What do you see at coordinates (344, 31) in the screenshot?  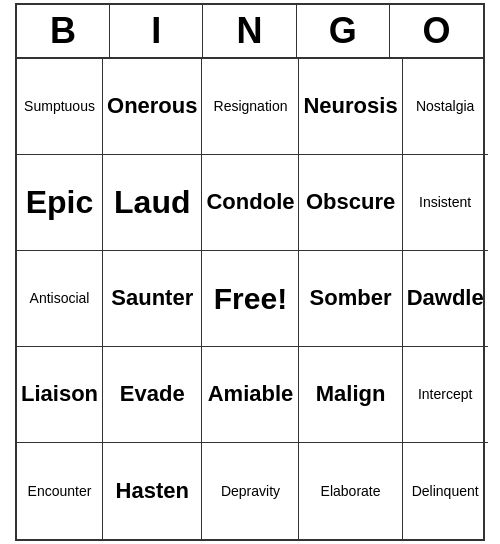 I see `header-letter-g: G` at bounding box center [344, 31].